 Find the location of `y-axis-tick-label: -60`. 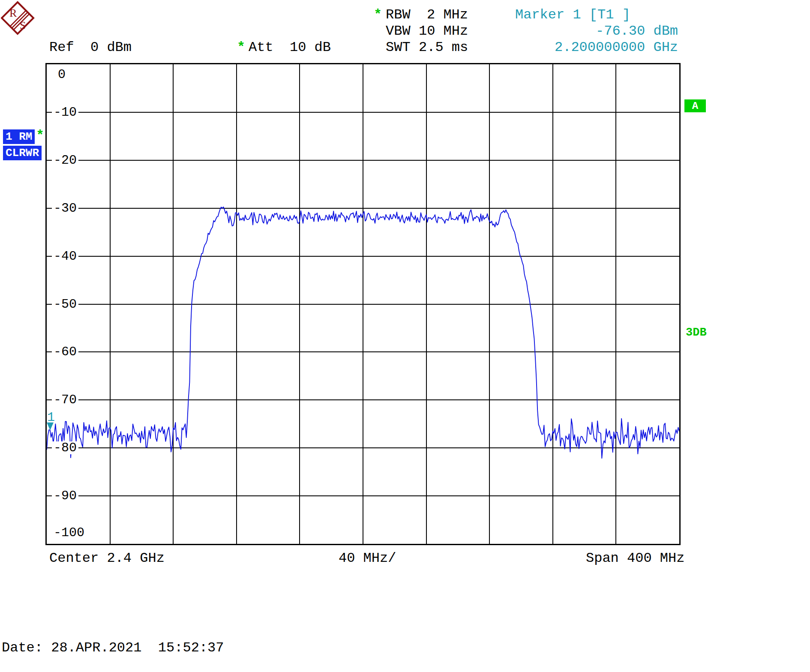

y-axis-tick-label: -60 is located at coordinates (65, 352).